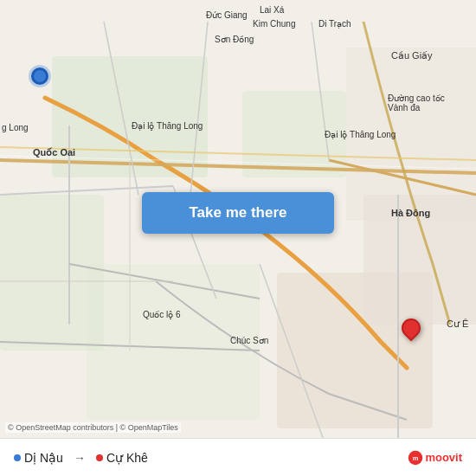  I want to click on destination-item: Cự Khê, so click(122, 458).